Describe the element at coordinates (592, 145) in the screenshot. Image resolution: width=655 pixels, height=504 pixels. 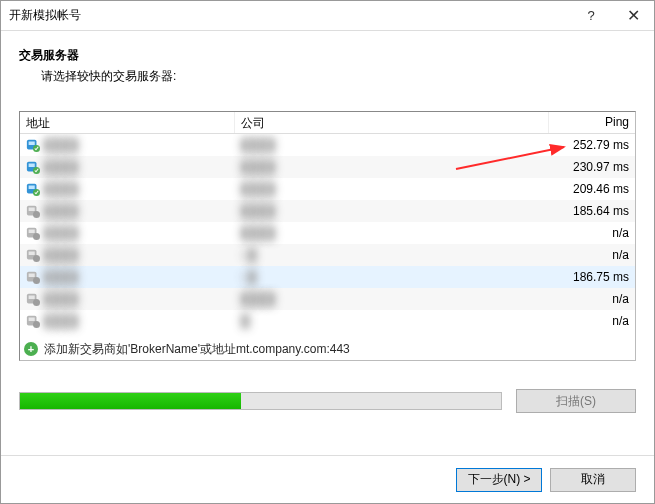
I see `cell-ping: 252.79 ms` at that location.